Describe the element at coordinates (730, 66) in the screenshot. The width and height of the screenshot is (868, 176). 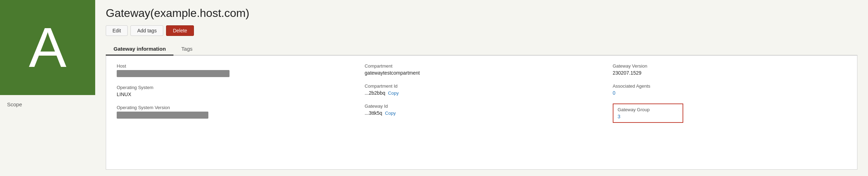
I see `field-gateway-version-label: Gateway Version` at that location.